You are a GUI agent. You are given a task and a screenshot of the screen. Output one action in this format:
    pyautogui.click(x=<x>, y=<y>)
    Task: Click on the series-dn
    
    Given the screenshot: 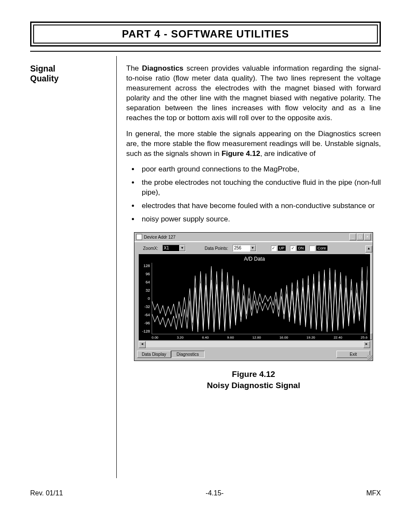 What is the action you would take?
    pyautogui.click(x=260, y=306)
    